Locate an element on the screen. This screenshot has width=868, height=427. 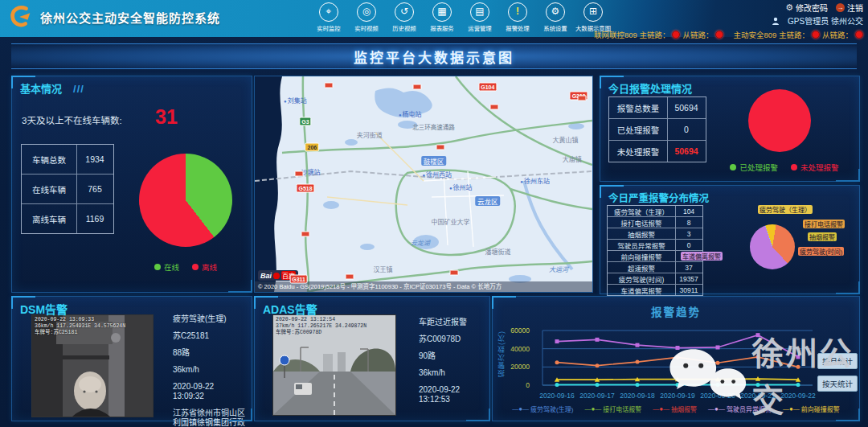
adas-alarm-info: 车距过近报警苏C00978D90路36km/h2020-09-22 13:12:… is located at coordinates (452, 365).